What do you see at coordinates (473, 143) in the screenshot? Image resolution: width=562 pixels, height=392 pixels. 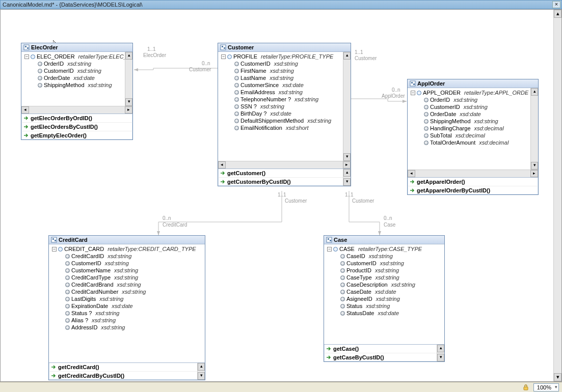 I see `attribute-row: TotalOrderAmountxsd:decimal` at bounding box center [473, 143].